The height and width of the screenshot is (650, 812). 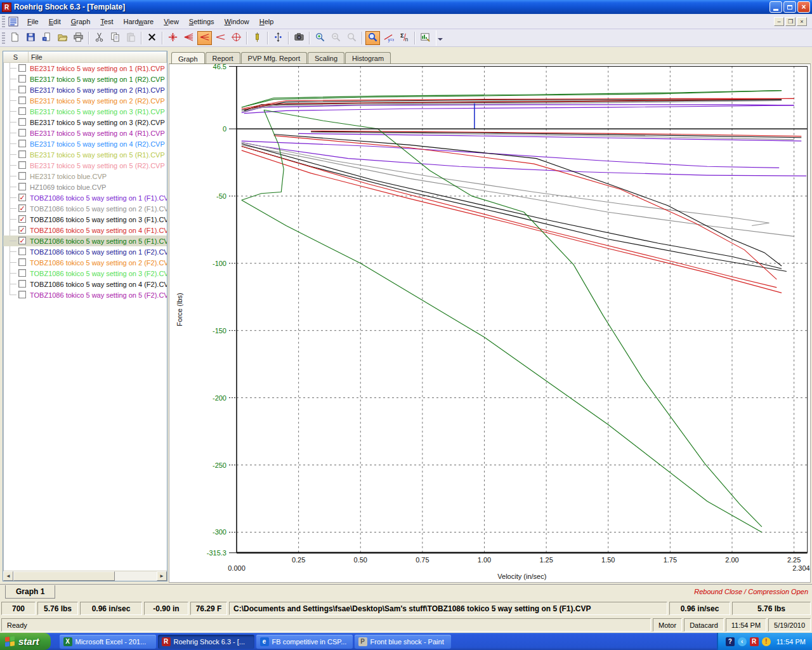 I want to click on menu-window: Window, so click(x=237, y=22).